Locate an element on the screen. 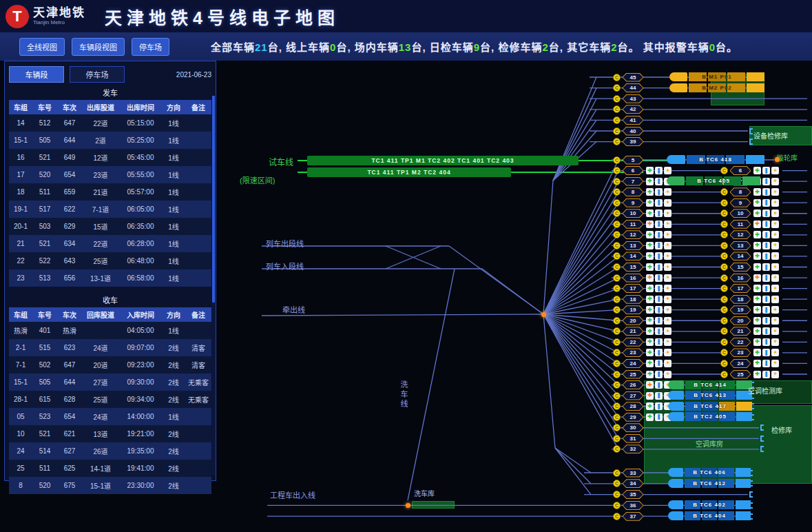  track-badge: 36 is located at coordinates (633, 506).